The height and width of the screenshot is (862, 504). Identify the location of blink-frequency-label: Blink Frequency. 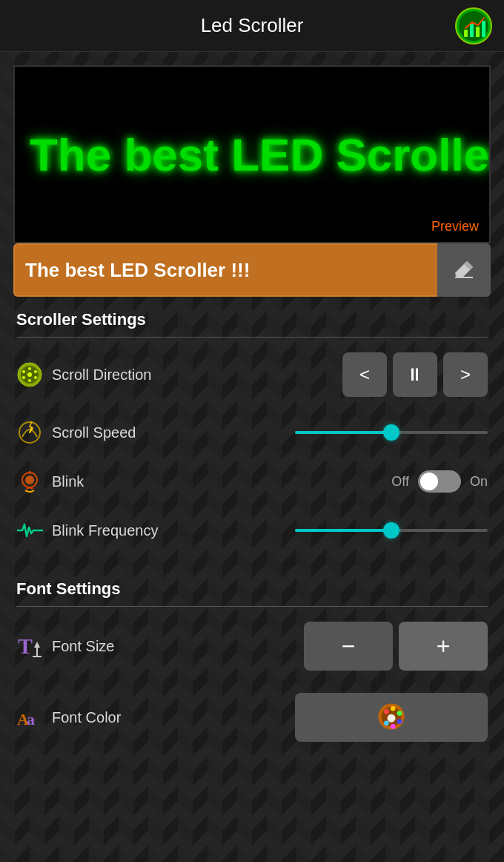
(87, 530).